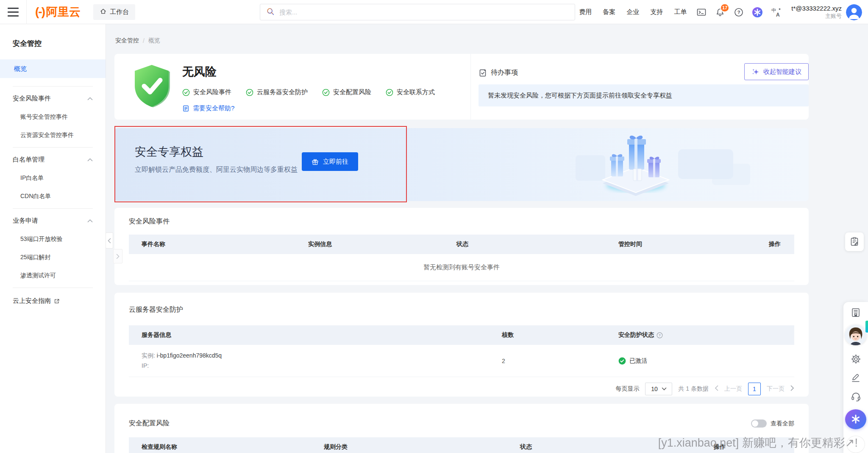 Image resolution: width=868 pixels, height=453 pixels. I want to click on orders-list-icon, so click(856, 313).